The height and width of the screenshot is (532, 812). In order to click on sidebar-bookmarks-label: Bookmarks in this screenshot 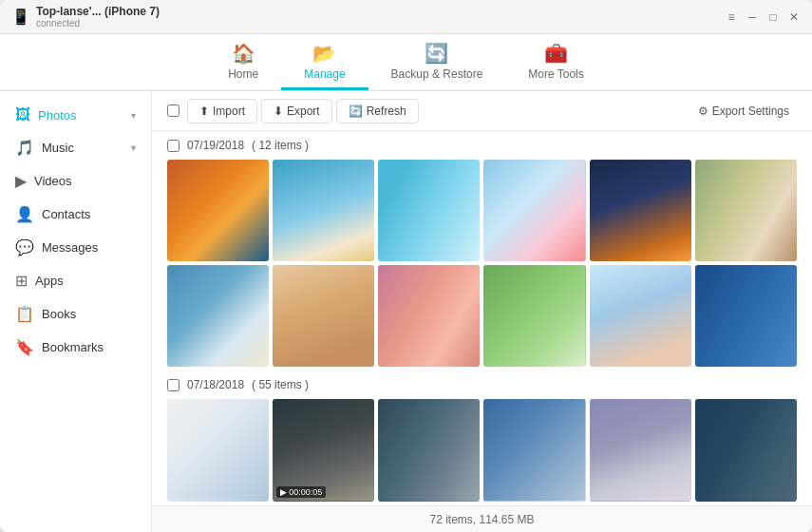, I will do `click(72, 348)`.